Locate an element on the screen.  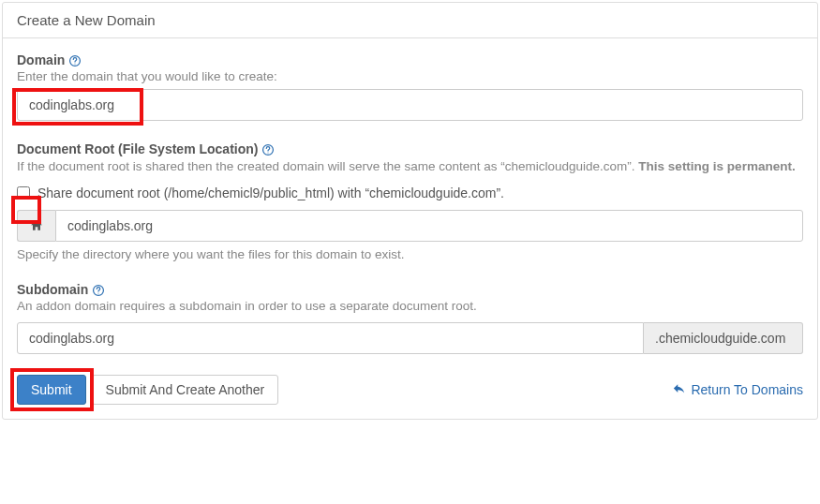
docroot-note: If the document root is shared then the … is located at coordinates (410, 167).